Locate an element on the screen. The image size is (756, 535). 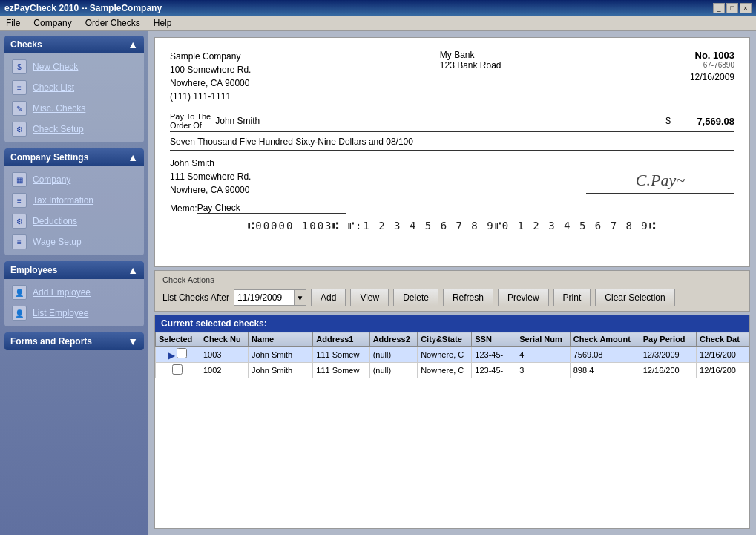
clear-selection-button: Clear Selection is located at coordinates (635, 298).